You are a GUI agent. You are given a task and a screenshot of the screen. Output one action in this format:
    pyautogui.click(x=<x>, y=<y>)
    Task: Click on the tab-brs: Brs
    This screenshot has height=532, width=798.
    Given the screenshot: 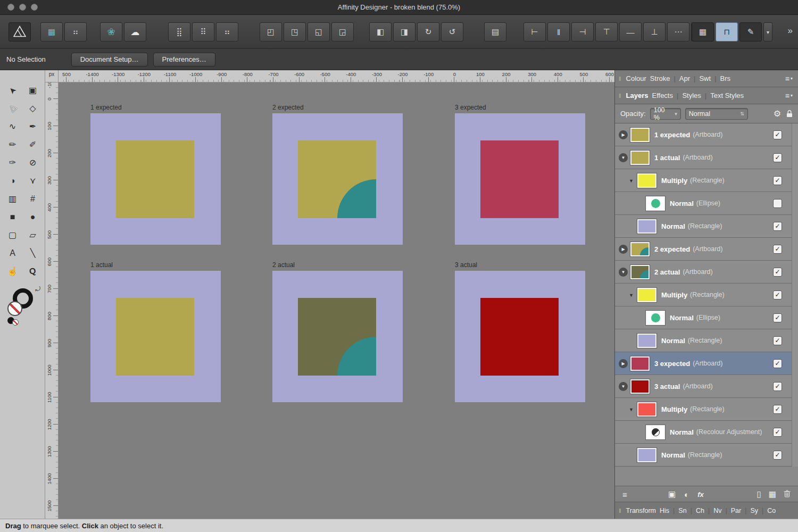 What is the action you would take?
    pyautogui.click(x=726, y=79)
    